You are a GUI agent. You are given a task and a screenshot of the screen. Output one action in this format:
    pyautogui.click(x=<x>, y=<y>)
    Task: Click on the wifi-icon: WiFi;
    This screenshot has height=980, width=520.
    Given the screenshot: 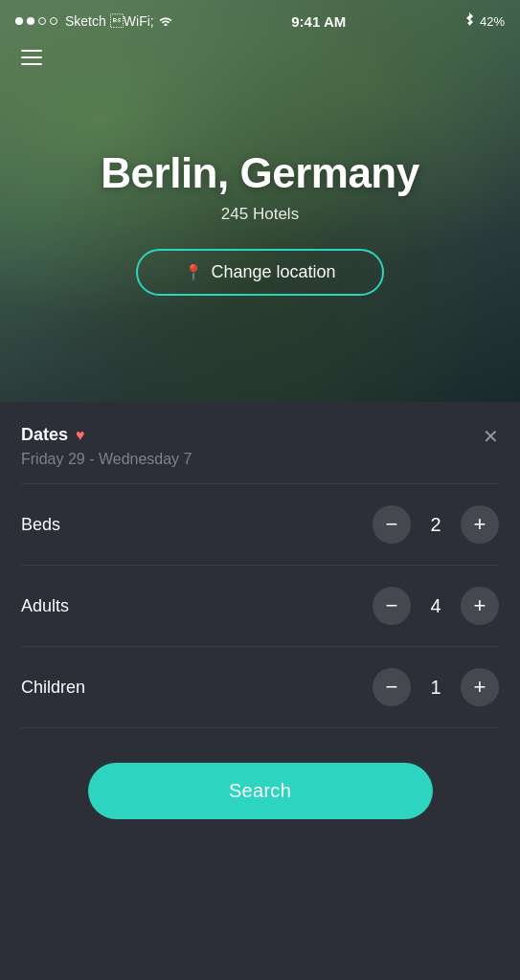 What is the action you would take?
    pyautogui.click(x=142, y=21)
    